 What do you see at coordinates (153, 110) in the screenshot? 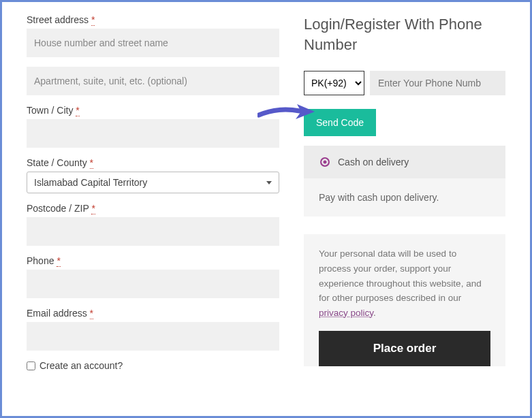
I see `town-city-label: Town / City *` at bounding box center [153, 110].